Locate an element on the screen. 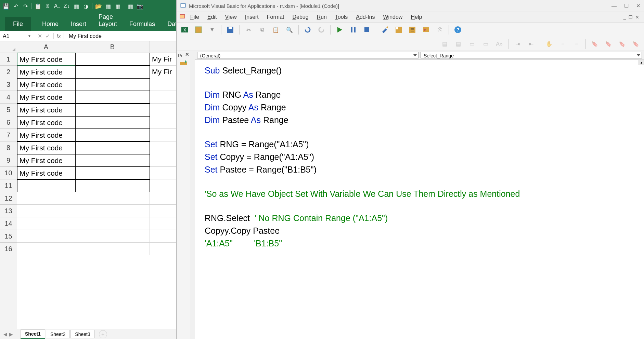  project-pane-close-icon: ✕ is located at coordinates (187, 54).